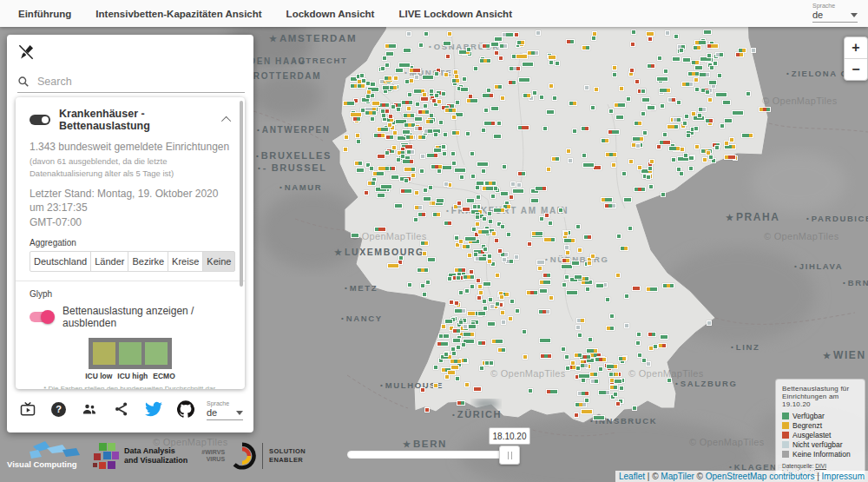 This screenshot has height=482, width=868. What do you see at coordinates (40, 120) in the screenshot?
I see `layer-toggle` at bounding box center [40, 120].